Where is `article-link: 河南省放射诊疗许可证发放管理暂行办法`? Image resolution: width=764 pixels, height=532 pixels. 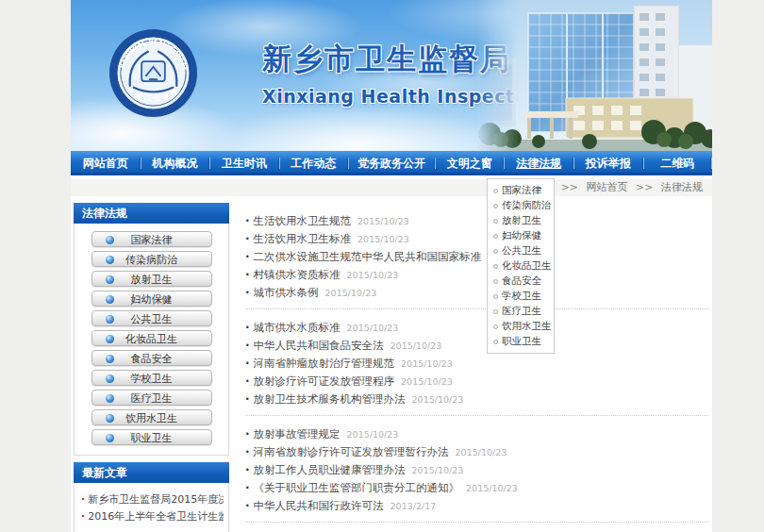
article-link: 河南省放射诊疗许可证发放管理暂行办法 is located at coordinates (351, 452).